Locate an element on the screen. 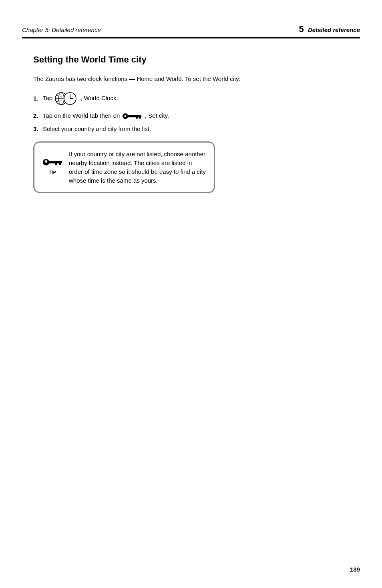 This screenshot has height=588, width=382. step-2: 2. Tap on the World tab then on , Set ci… is located at coordinates (197, 116).